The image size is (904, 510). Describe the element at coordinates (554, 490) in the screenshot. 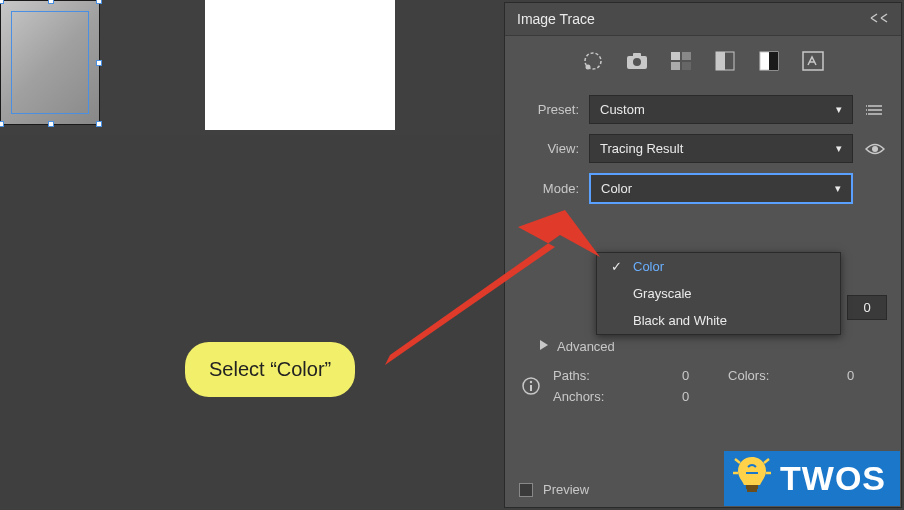

I see `preview-row: Preview` at that location.